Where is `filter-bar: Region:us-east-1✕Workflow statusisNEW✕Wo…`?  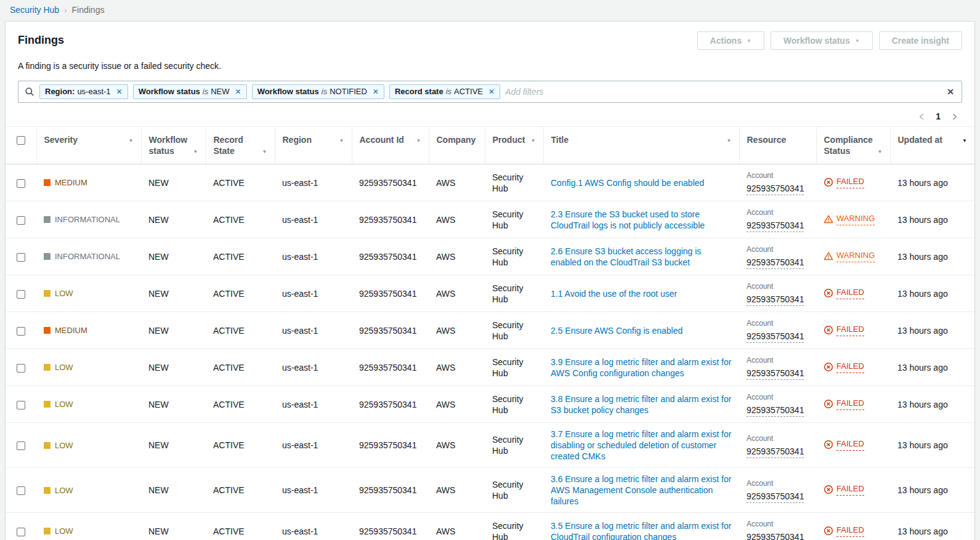 filter-bar: Region:us-east-1✕Workflow statusisNEW✕Wo… is located at coordinates (490, 92).